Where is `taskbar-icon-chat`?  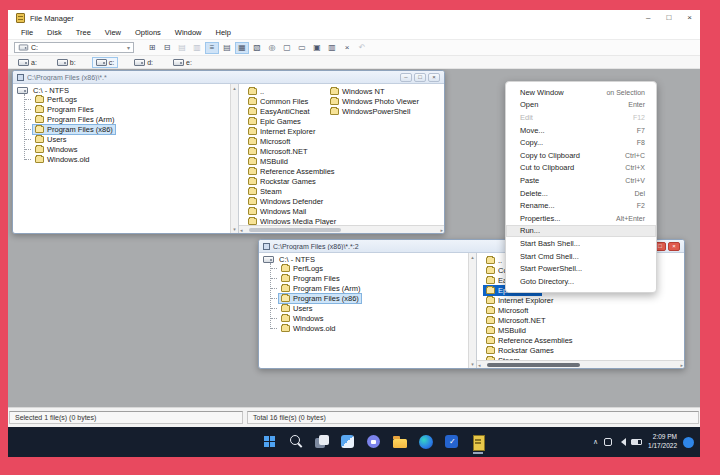 taskbar-icon-chat is located at coordinates (374, 442).